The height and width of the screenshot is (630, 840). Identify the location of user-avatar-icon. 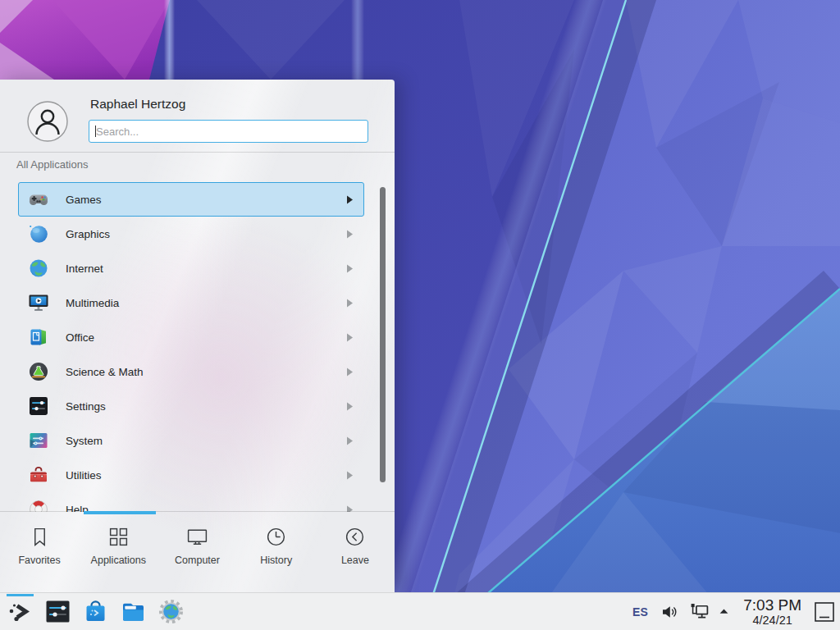
(48, 121).